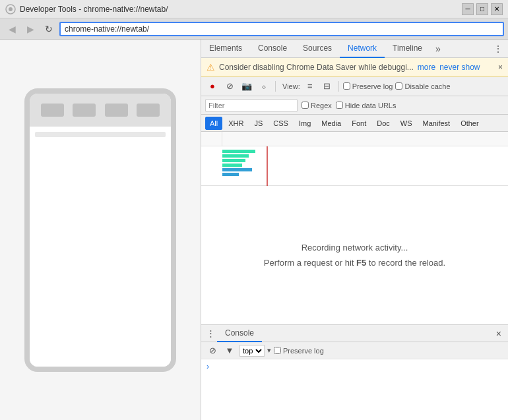 The height and width of the screenshot is (420, 508). What do you see at coordinates (383, 123) in the screenshot?
I see `type-filter-doc: Doc` at bounding box center [383, 123].